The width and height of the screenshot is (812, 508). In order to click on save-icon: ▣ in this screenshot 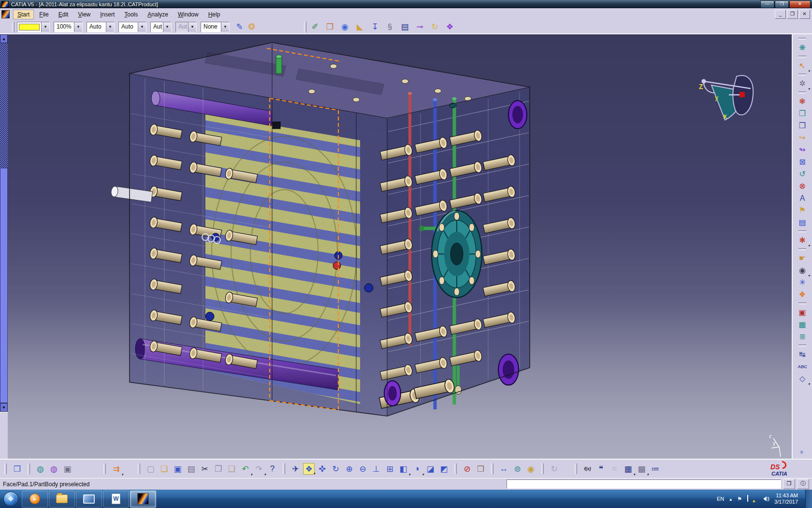, I will do `click(178, 469)`.